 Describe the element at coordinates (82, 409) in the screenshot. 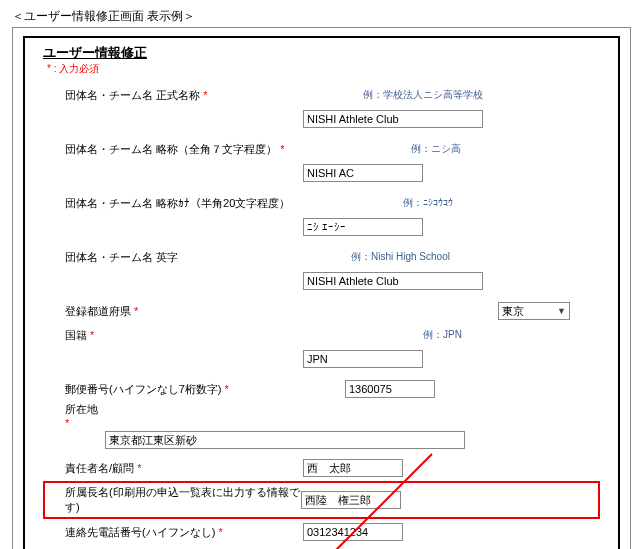

I see `address-label: 所在地` at that location.